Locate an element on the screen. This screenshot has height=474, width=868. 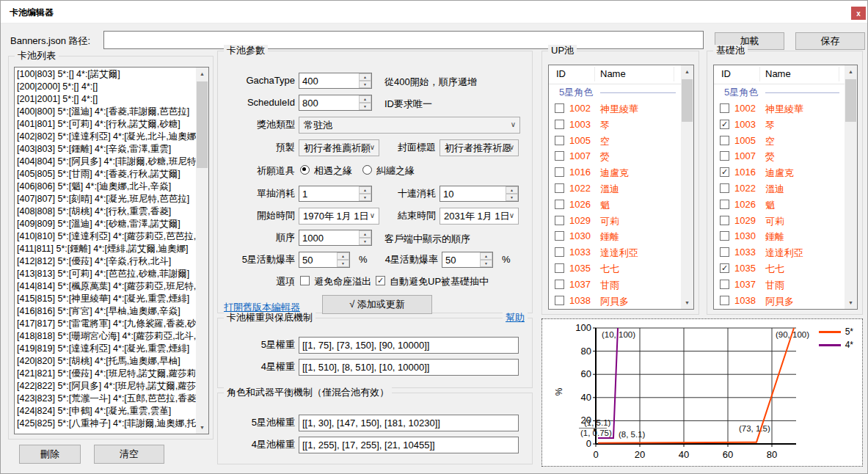
pool-list-item: [418|818] 5*:[珊瑚宮心海] 4*:[蘿莎莉亞,北斗,行 is located at coordinates (106, 336).